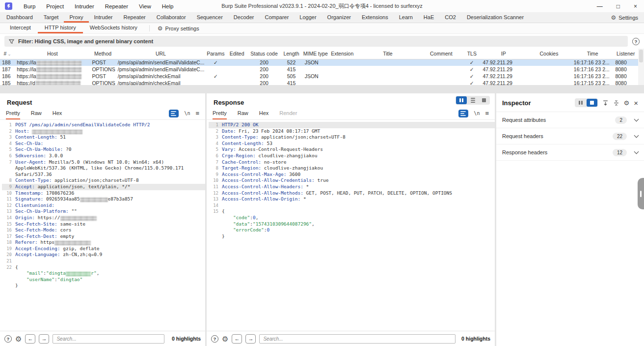  I want to click on tab-organizer: Organizer, so click(339, 18).